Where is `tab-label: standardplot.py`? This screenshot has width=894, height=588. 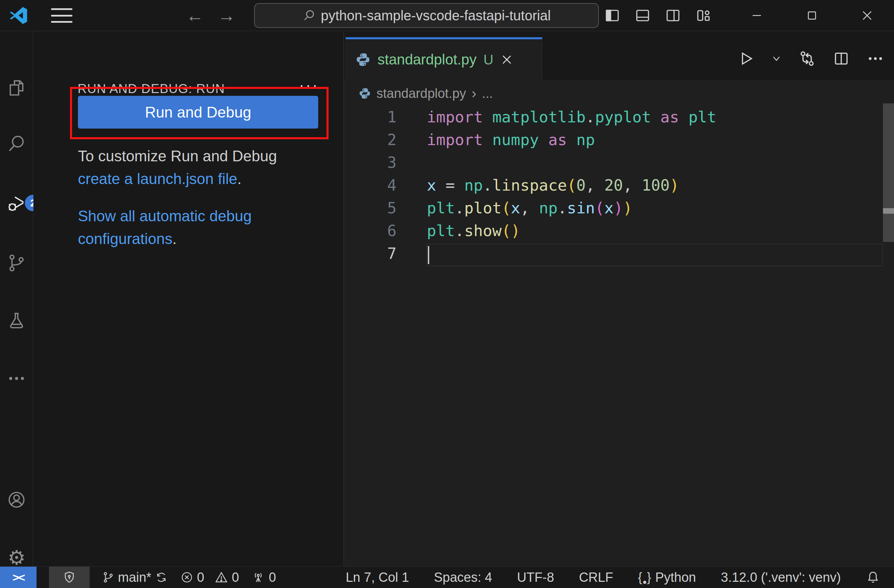 tab-label: standardplot.py is located at coordinates (427, 60).